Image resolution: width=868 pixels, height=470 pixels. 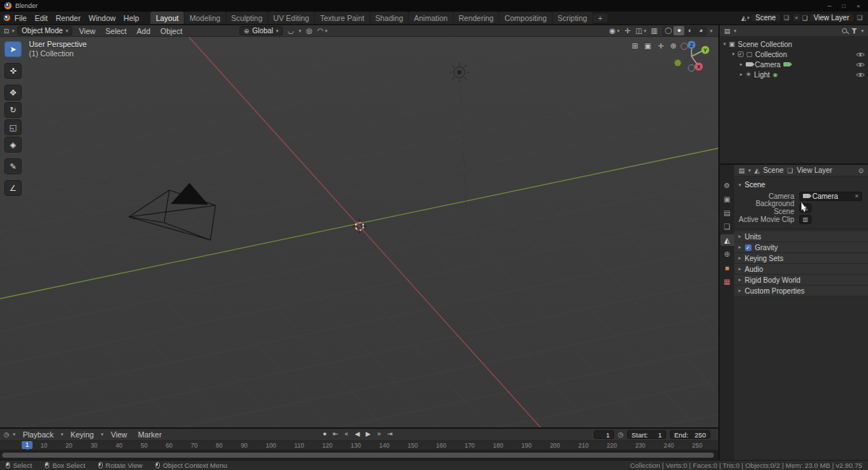 I want to click on proportional-editing-toggle: ◎, so click(x=310, y=30).